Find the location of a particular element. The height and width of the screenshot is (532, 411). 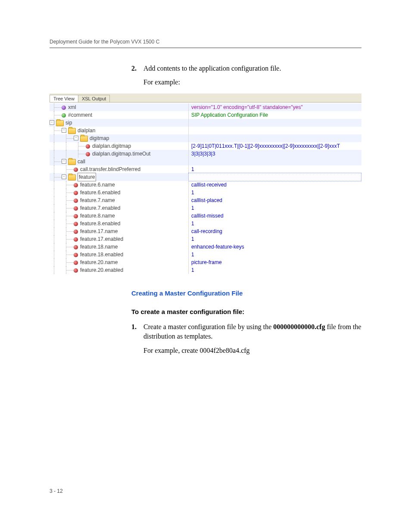

tree-row: dialplan.digitmap[2-9]11|0T|011xxx.T|[0-… is located at coordinates (206, 146).